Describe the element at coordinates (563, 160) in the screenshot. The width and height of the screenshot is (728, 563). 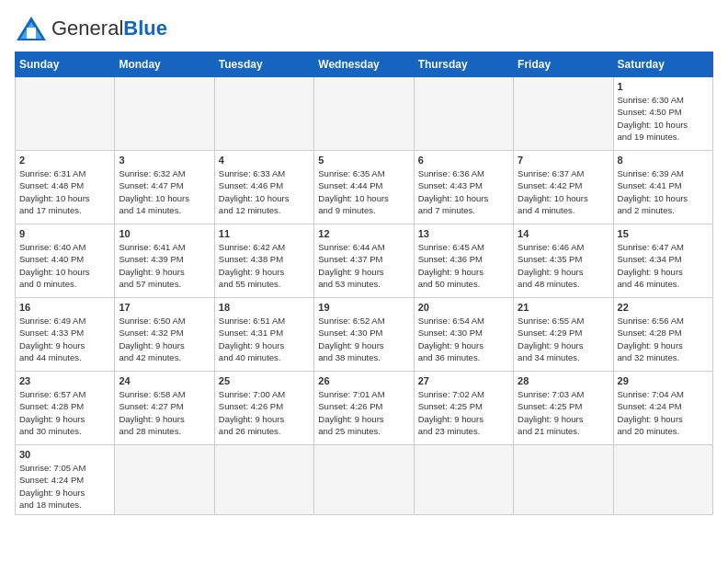
I see `day-number: 7` at that location.